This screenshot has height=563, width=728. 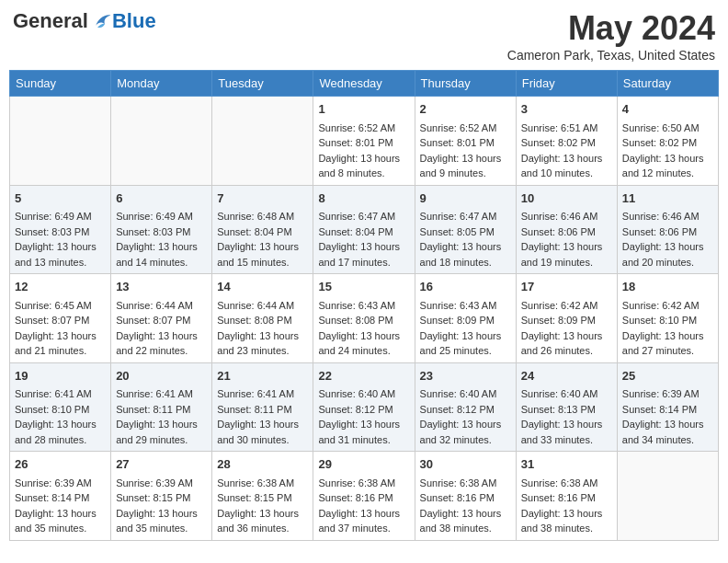 I want to click on calendar-cell: 1Sunrise: 6:52 AMSunset: 8:01 PMDaylight…, so click(x=364, y=142).